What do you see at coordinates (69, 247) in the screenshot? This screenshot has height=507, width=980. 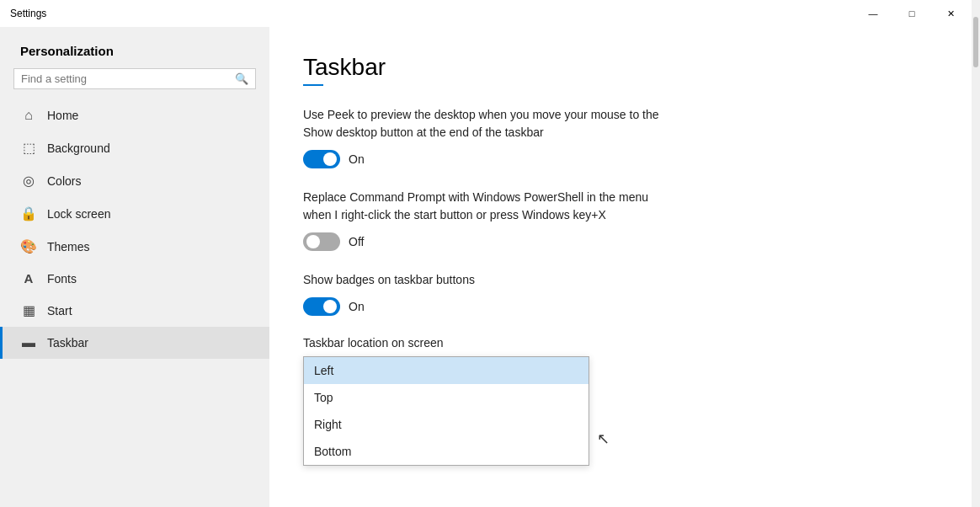 I see `sidebar-item-themes-label: Themes` at bounding box center [69, 247].